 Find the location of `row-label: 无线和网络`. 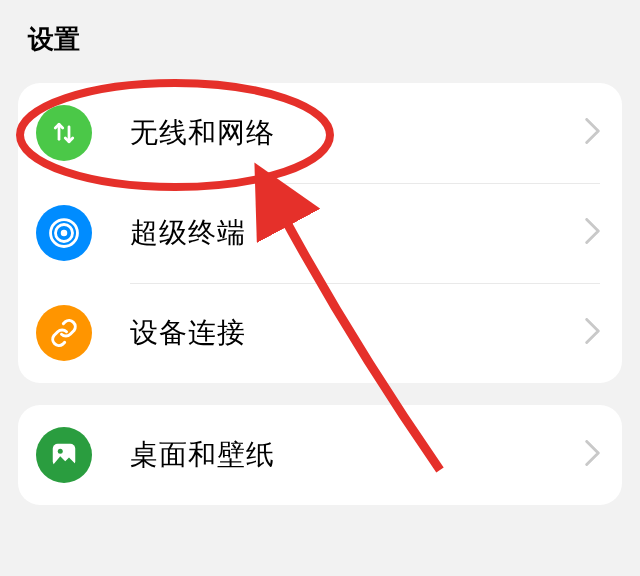

row-label: 无线和网络 is located at coordinates (358, 133).